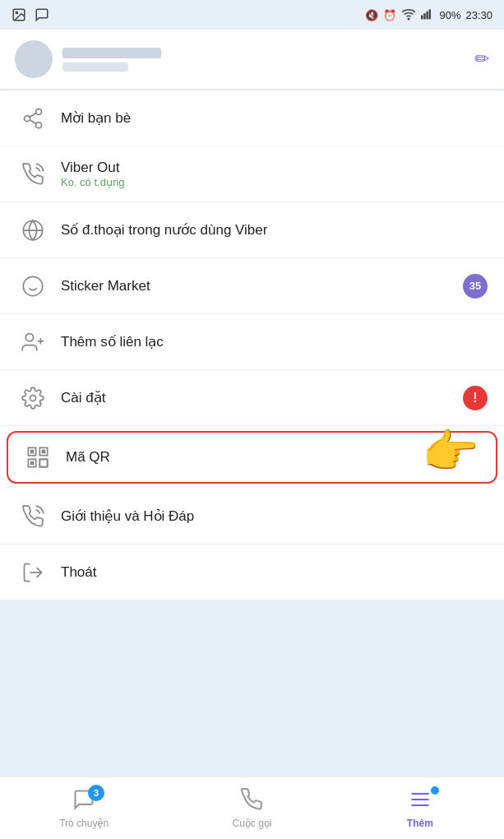 This screenshot has width=504, height=839. What do you see at coordinates (252, 801) in the screenshot?
I see `calls-nav-icon-wrap` at bounding box center [252, 801].